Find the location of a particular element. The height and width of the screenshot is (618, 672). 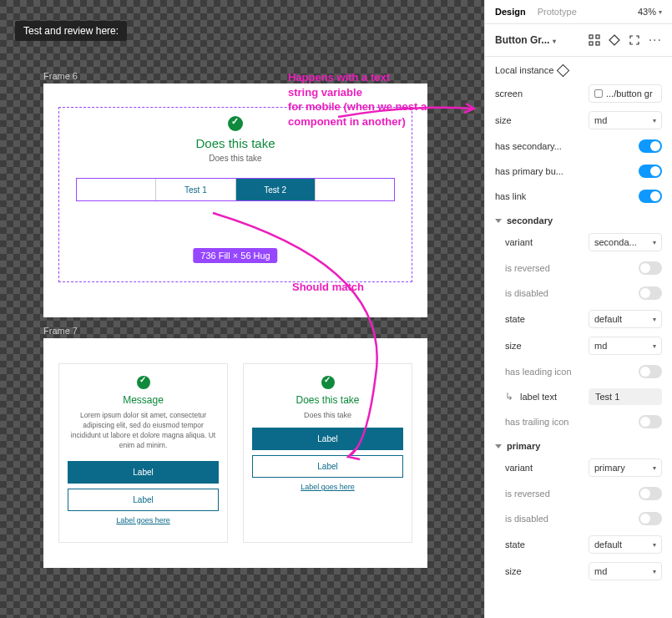

card-b-title: Does this take is located at coordinates (327, 400).